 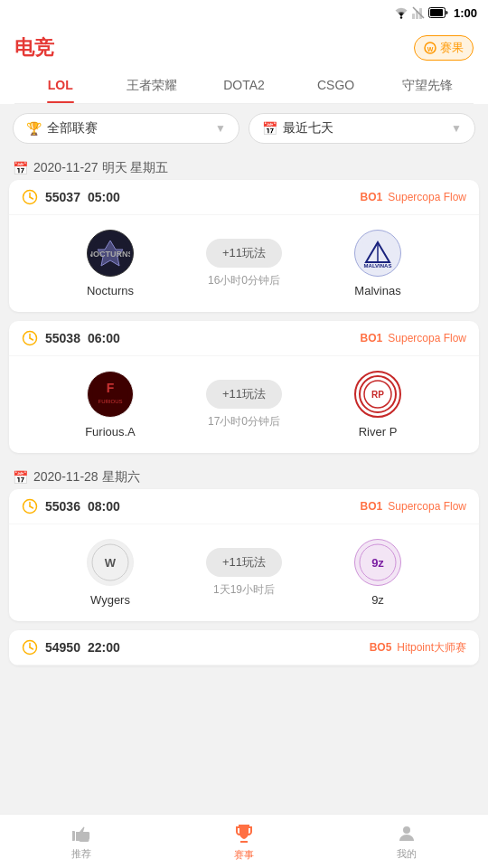 I want to click on nav-label-recommend: 推荐, so click(x=81, y=854).